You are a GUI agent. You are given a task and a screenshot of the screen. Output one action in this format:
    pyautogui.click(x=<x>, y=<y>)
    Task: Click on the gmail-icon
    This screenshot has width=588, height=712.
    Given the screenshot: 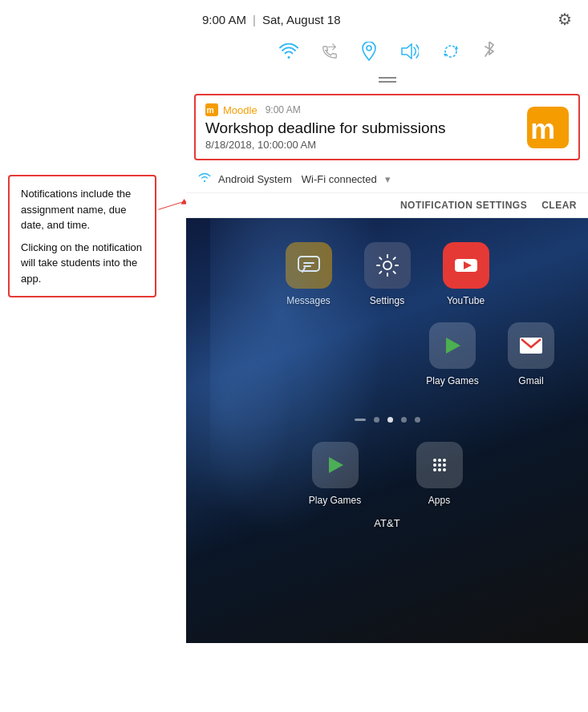 What is the action you would take?
    pyautogui.click(x=531, y=346)
    